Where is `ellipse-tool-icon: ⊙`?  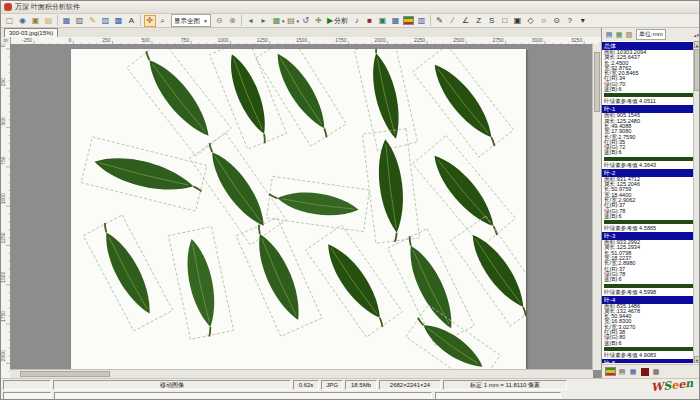 ellipse-tool-icon: ⊙ is located at coordinates (557, 21).